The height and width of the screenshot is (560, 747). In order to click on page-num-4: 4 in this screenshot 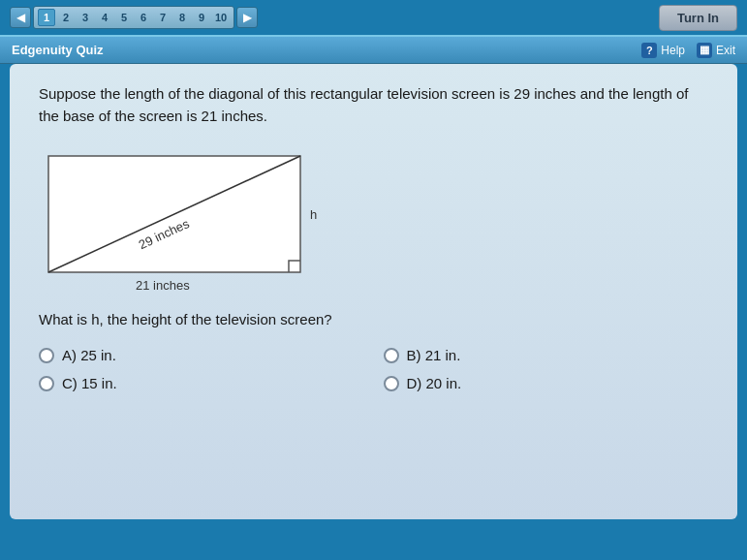, I will do `click(105, 17)`.